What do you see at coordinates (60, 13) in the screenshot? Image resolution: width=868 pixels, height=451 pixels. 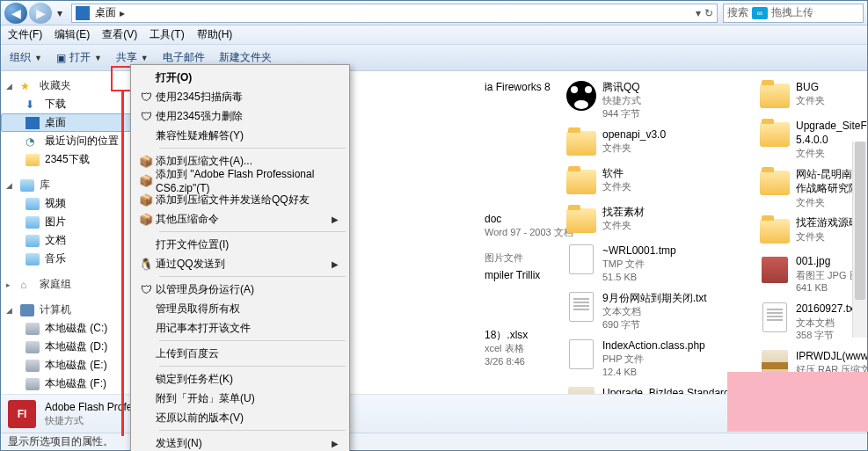 I see `nav-history-dropdown: ▾` at bounding box center [60, 13].